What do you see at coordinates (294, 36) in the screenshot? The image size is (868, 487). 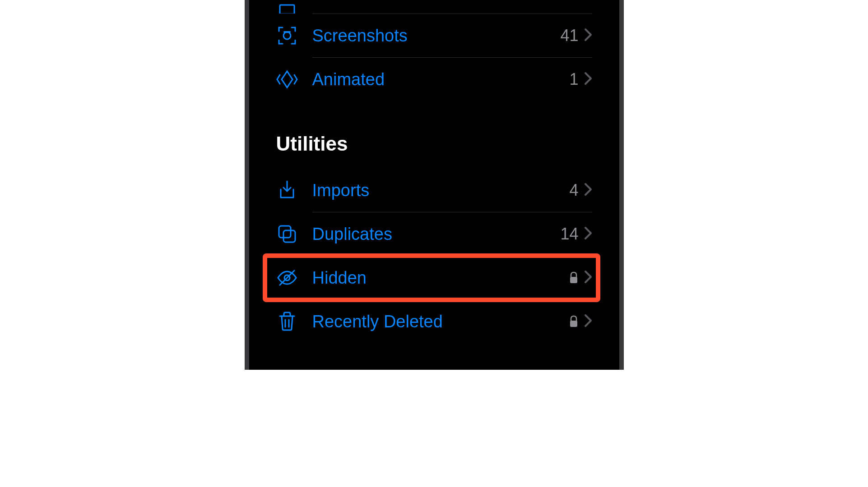 I see `screenshots-icon` at bounding box center [294, 36].